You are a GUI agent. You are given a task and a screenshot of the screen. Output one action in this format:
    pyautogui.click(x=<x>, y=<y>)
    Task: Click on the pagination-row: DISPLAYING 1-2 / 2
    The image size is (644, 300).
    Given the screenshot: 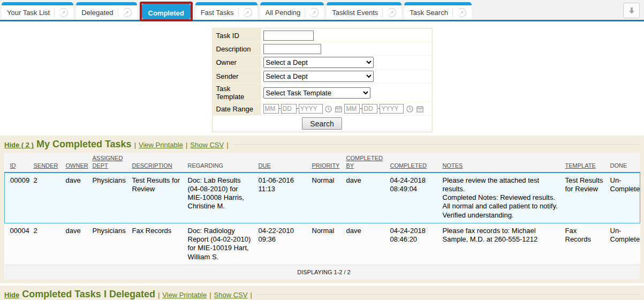 What is the action you would take?
    pyautogui.click(x=322, y=272)
    